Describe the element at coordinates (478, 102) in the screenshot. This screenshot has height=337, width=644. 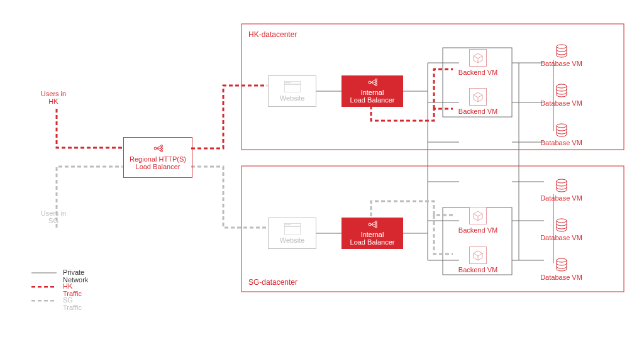
I see `backend-vm-hk-2: Backend VM` at that location.